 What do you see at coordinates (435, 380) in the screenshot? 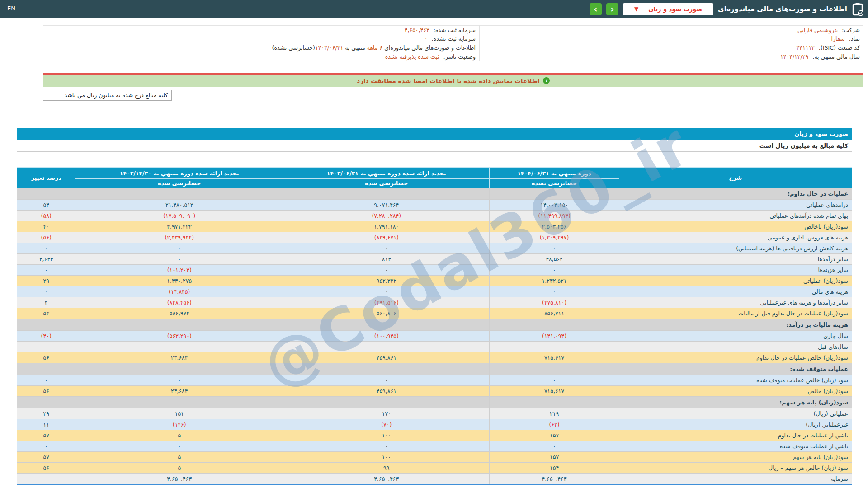
I see `table-row: سود (زیان) خالص عملیات متوقف شده۰۰۰۰` at bounding box center [435, 380].